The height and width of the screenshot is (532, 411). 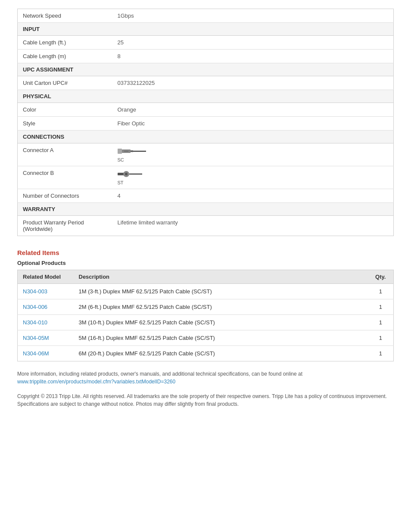 I want to click on related-model-cell: N304-003, so click(x=46, y=292).